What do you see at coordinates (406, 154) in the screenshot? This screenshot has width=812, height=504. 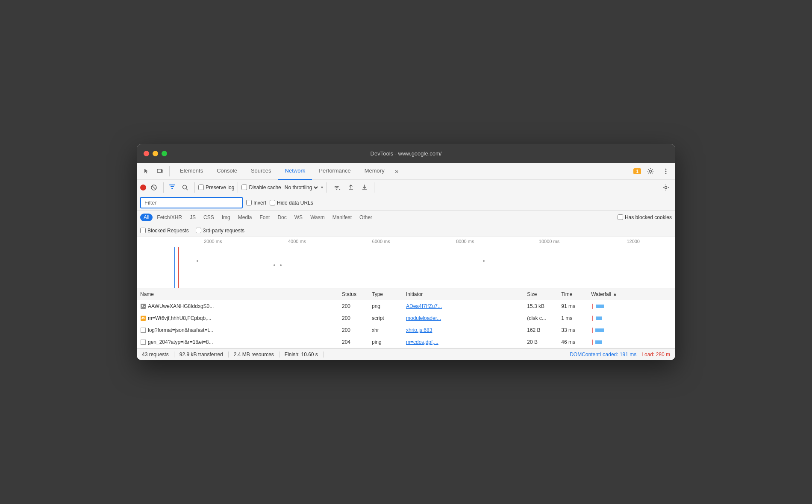 I see `window-title: DevTools - www.google.com/` at bounding box center [406, 154].